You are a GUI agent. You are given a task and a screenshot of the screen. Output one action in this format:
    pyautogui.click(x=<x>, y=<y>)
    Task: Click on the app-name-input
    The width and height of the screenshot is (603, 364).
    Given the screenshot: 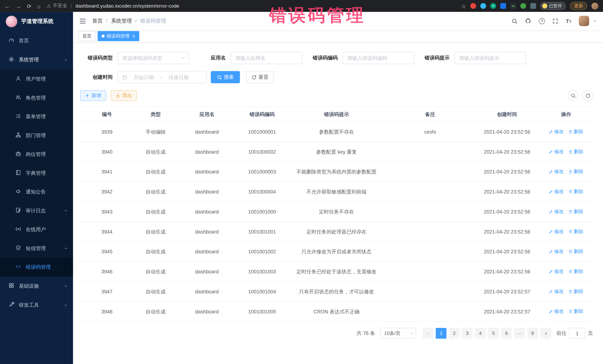 What is the action you would take?
    pyautogui.click(x=267, y=58)
    